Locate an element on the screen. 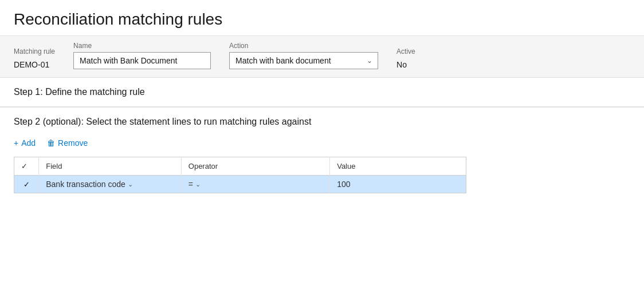 The image size is (644, 290). active-label: Active is located at coordinates (406, 51).